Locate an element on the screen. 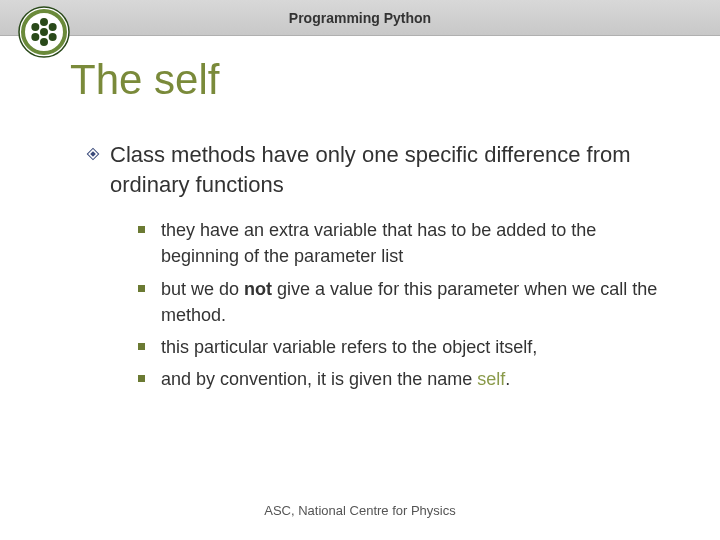 Image resolution: width=720 pixels, height=540 pixels. bullet-text: Class methods have only one specific dif… is located at coordinates (390, 170).